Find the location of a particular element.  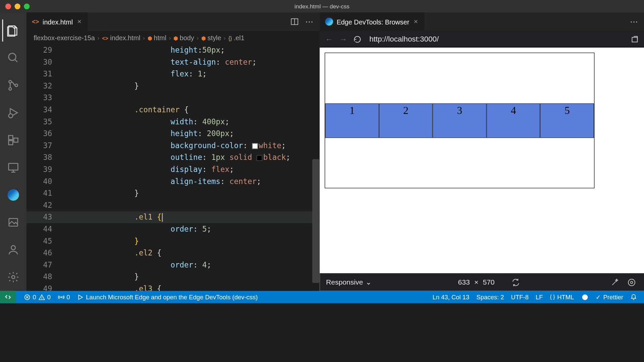

code-line: 37 background-color: white; is located at coordinates (173, 146).